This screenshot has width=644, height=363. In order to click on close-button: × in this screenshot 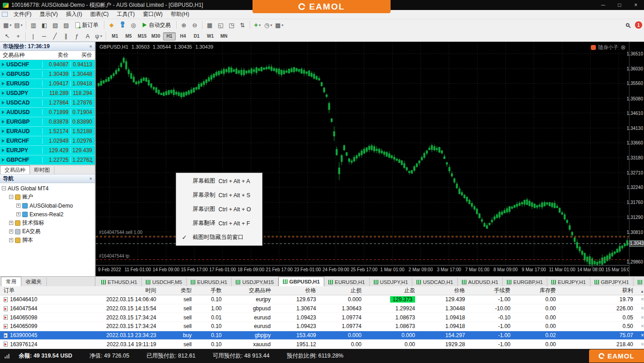, I will do `click(636, 5)`.